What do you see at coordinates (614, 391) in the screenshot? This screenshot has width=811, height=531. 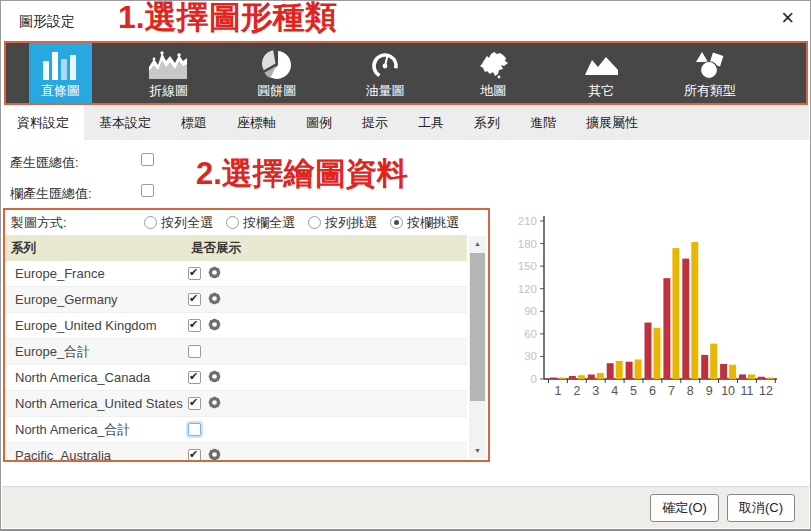 I see `svg-text: 4` at bounding box center [614, 391].